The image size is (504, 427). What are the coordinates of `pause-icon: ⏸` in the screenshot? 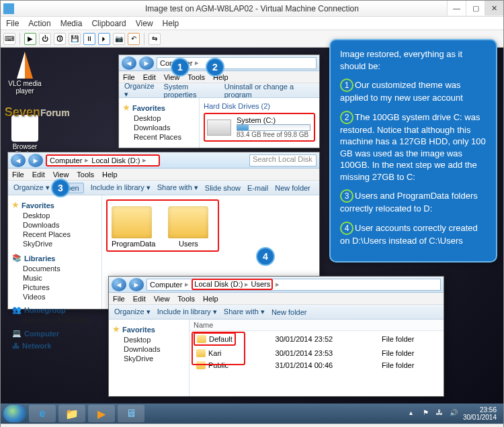 It's located at (89, 39).